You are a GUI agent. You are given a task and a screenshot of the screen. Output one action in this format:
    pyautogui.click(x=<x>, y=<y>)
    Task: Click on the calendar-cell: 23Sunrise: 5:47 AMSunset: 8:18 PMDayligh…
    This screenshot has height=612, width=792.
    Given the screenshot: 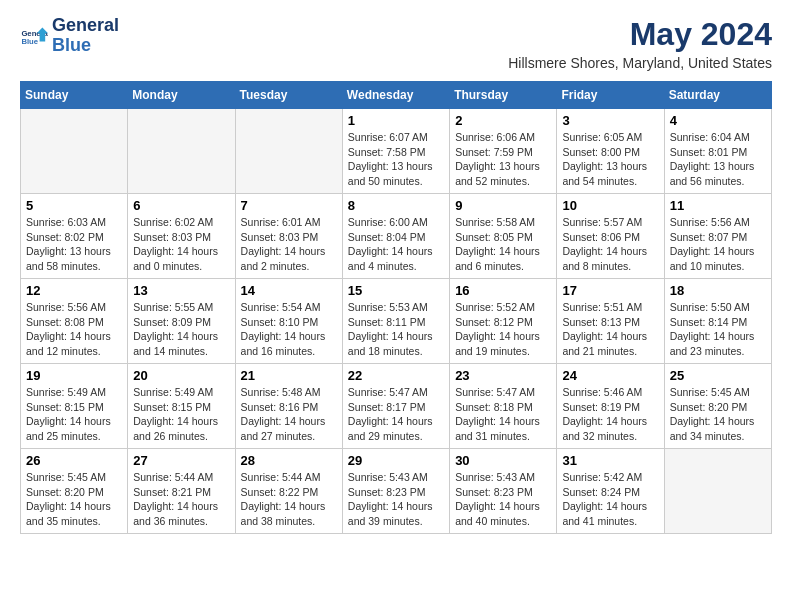 What is the action you would take?
    pyautogui.click(x=504, y=406)
    